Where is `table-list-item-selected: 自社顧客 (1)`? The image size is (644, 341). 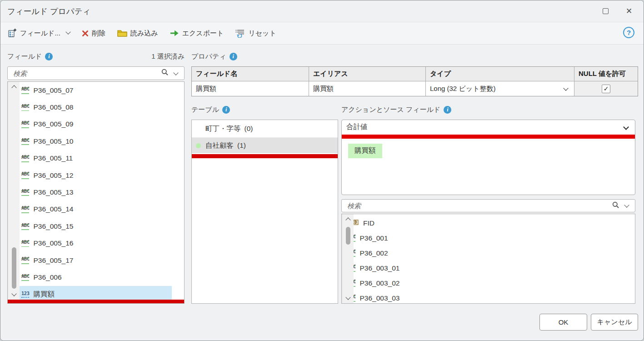 table-list-item-selected: 自社顧客 (1) is located at coordinates (265, 145).